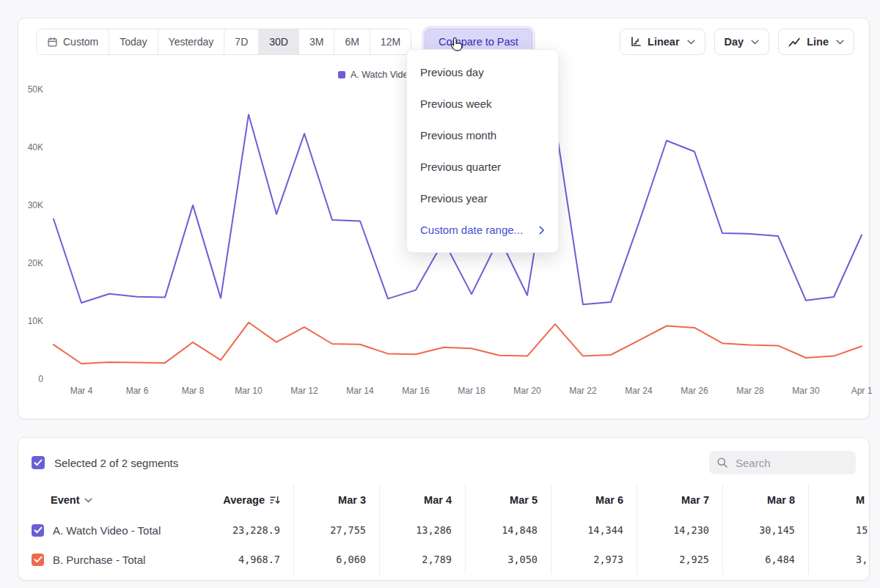 The image size is (880, 588). What do you see at coordinates (120, 500) in the screenshot?
I see `column-header-event: Event` at bounding box center [120, 500].